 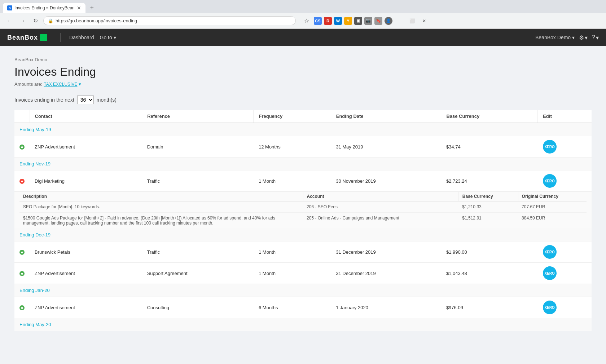 I want to click on detail-table: Description Account Base Currency Origin…, so click(x=303, y=210).